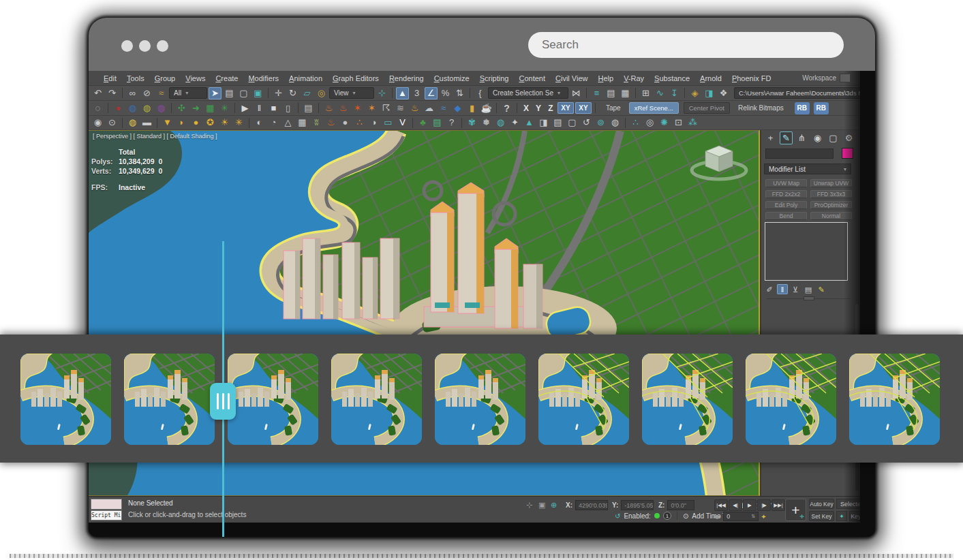  What do you see at coordinates (452, 78) in the screenshot?
I see `menu-item: Customize` at bounding box center [452, 78].